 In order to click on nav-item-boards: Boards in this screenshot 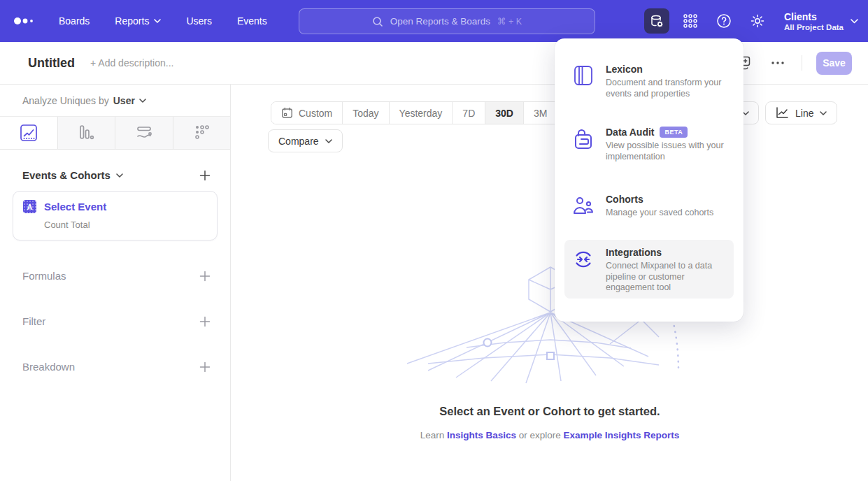, I will do `click(74, 21)`.